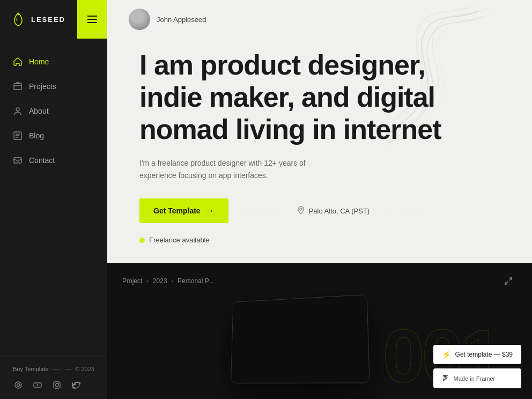  I want to click on sidebar-item-projects-label: Projects, so click(43, 86).